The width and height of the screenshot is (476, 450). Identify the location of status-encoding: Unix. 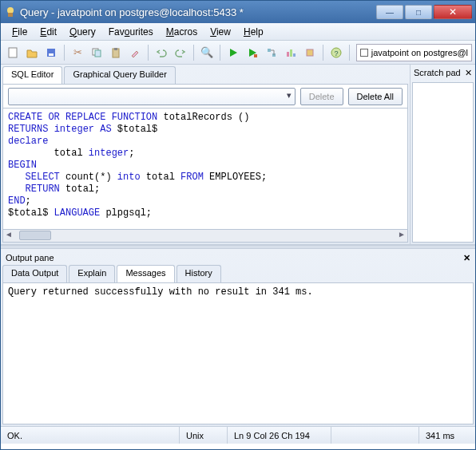
(204, 436).